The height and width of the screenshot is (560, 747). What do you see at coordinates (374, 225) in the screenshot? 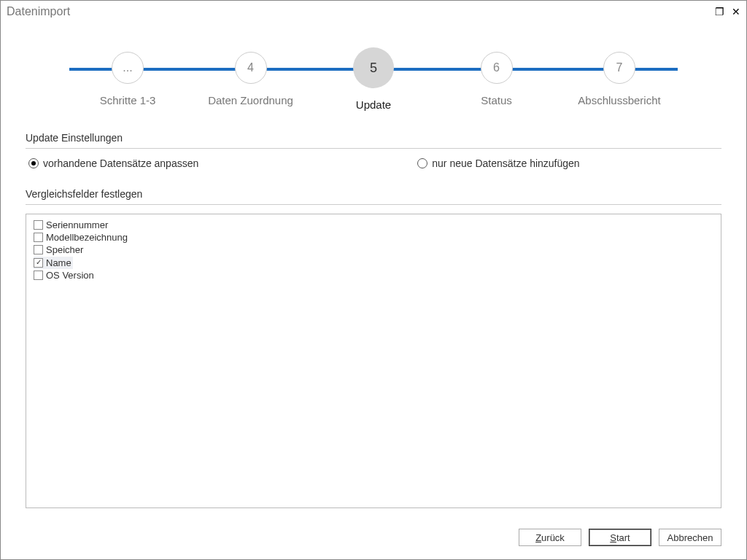
I see `field-item-seriennummer: Seriennummer` at bounding box center [374, 225].